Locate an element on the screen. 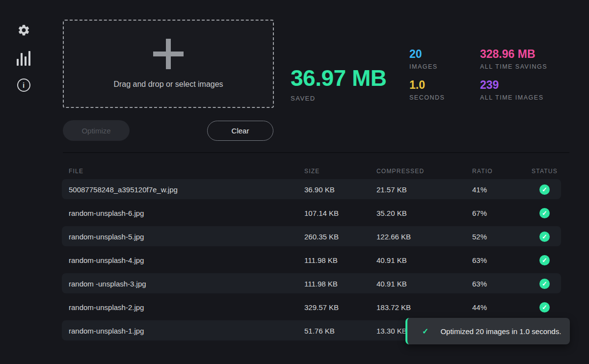 This screenshot has height=364, width=589. cell-compressed: 122.66 KB is located at coordinates (424, 236).